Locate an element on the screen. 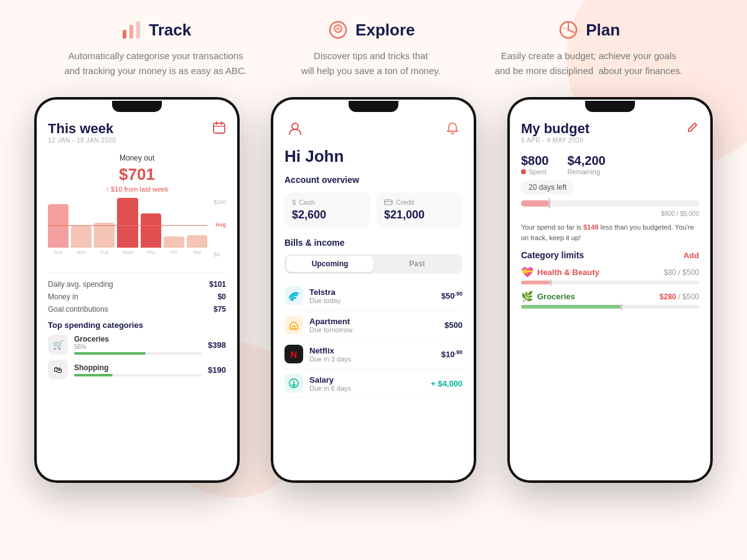  netflix-logo: N is located at coordinates (294, 354).